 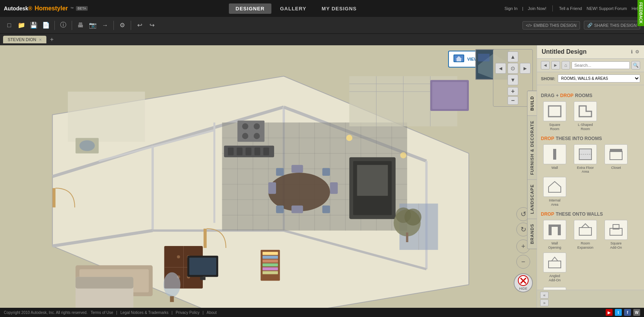 I want to click on wall-icon-wrap, so click(x=555, y=154).